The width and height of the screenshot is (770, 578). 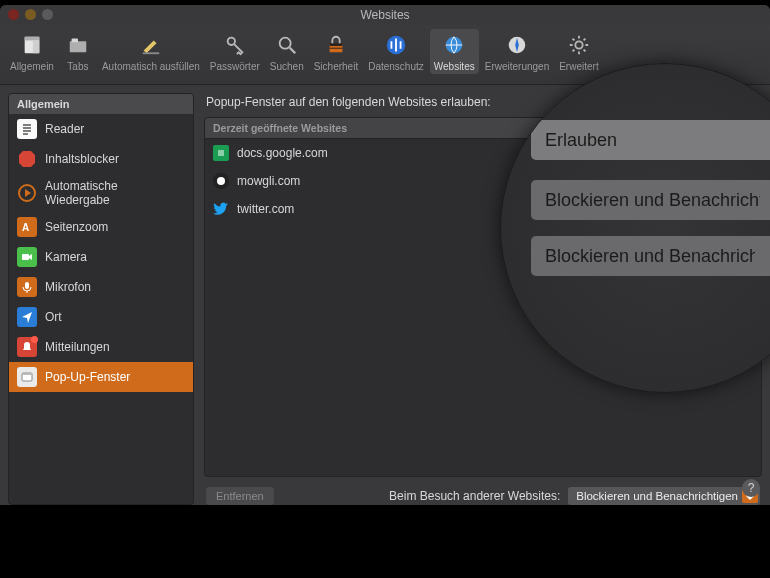 I want to click on tab-websites: Websites, so click(x=454, y=52).